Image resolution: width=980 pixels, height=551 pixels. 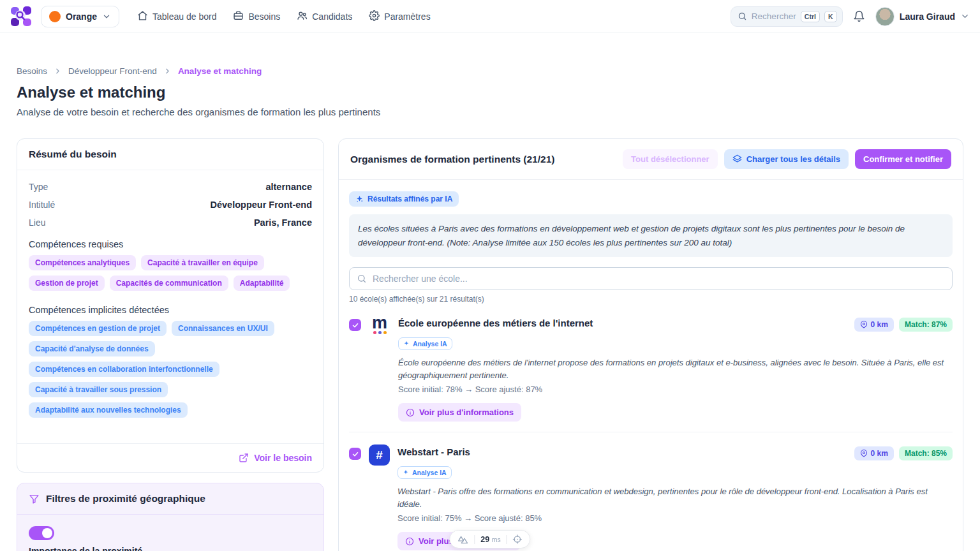 What do you see at coordinates (651, 236) in the screenshot?
I see `ai-summary-text: Les écoles situées à Paris avec des form…` at bounding box center [651, 236].